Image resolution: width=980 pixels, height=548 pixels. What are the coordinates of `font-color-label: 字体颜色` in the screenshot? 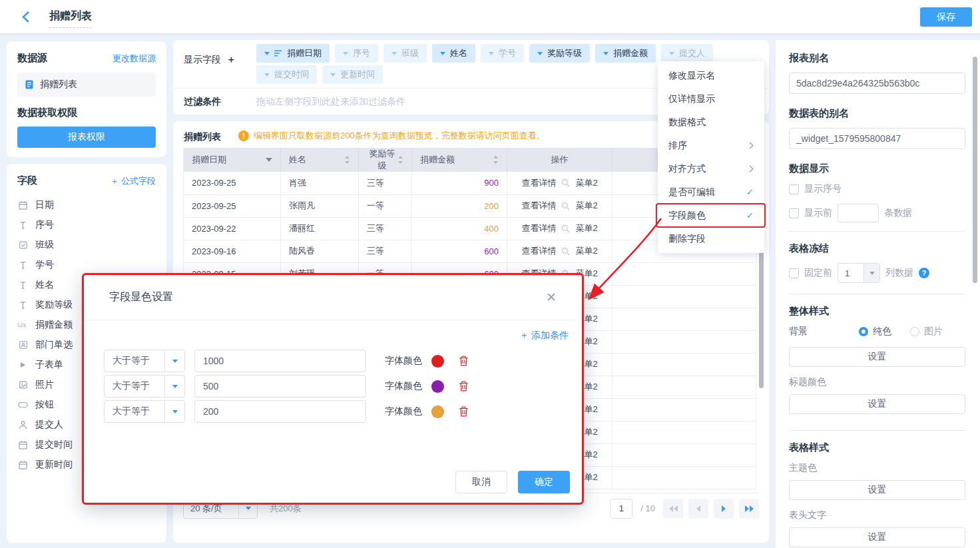 It's located at (403, 411).